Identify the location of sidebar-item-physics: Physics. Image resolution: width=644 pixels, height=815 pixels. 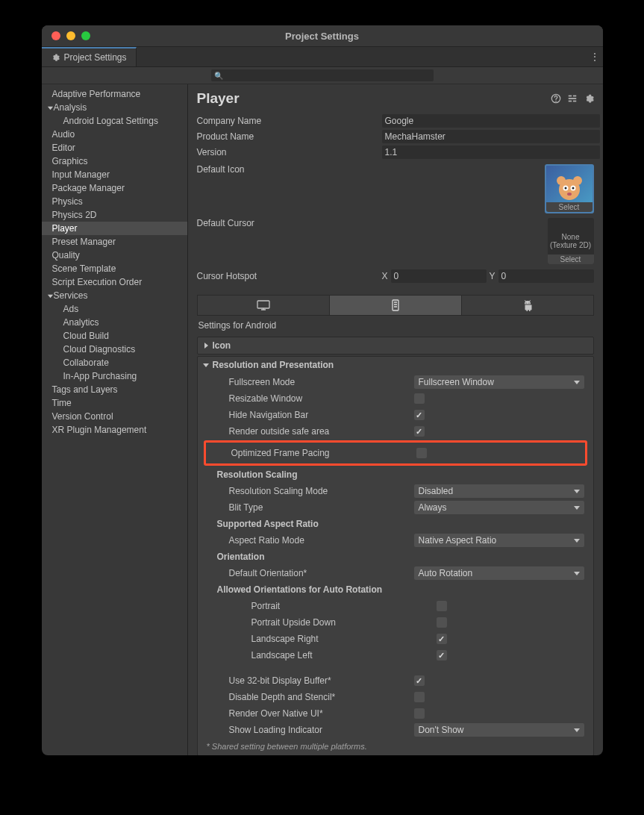
(115, 202).